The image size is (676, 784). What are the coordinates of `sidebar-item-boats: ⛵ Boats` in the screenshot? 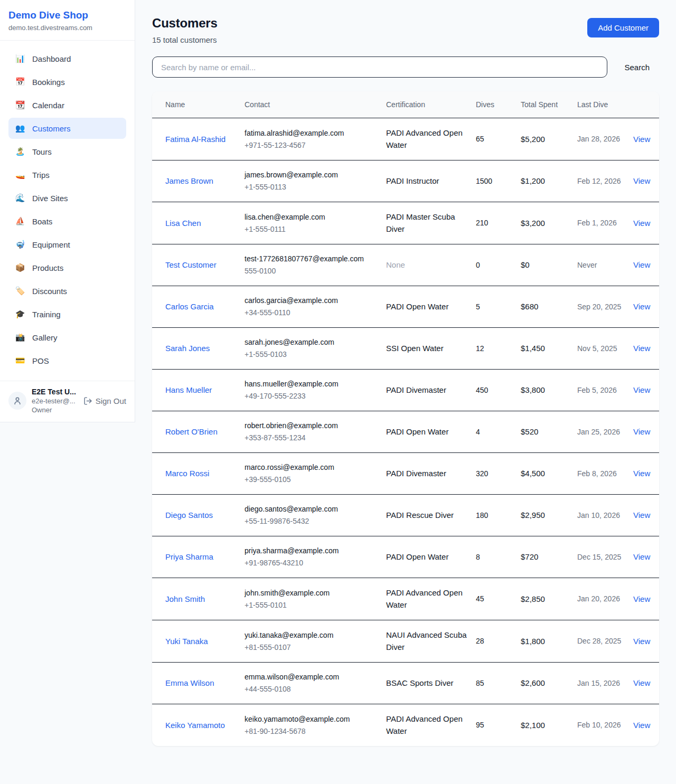 It's located at (68, 221).